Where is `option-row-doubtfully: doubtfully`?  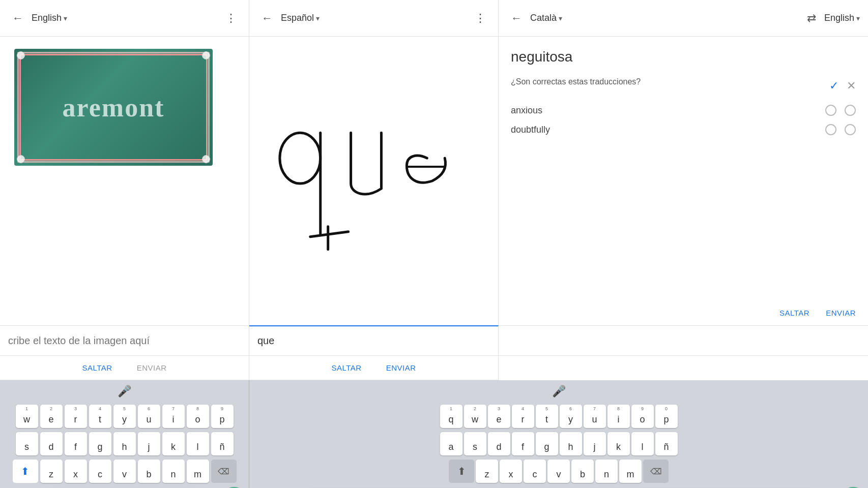 option-row-doubtfully: doubtfully is located at coordinates (683, 130).